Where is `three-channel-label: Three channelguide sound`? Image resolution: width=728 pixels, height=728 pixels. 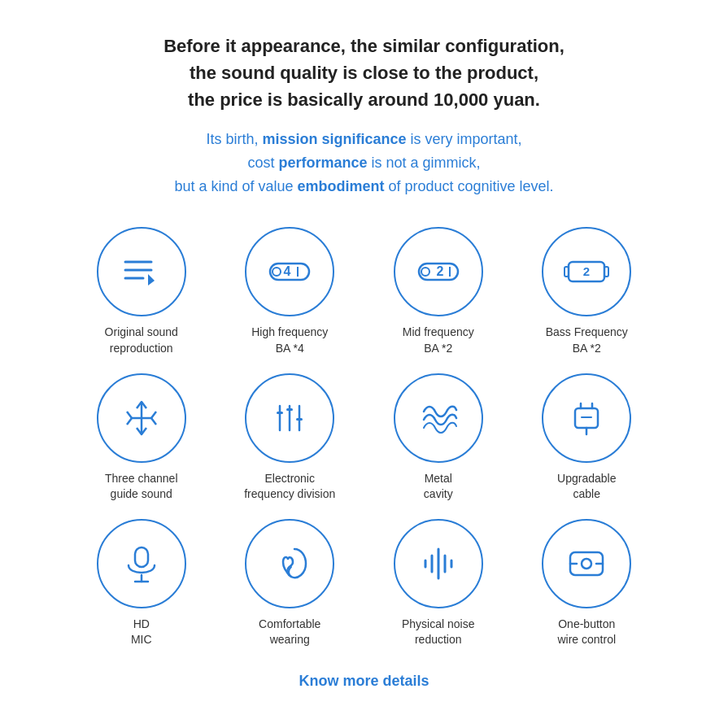
three-channel-label: Three channelguide sound is located at coordinates (142, 486).